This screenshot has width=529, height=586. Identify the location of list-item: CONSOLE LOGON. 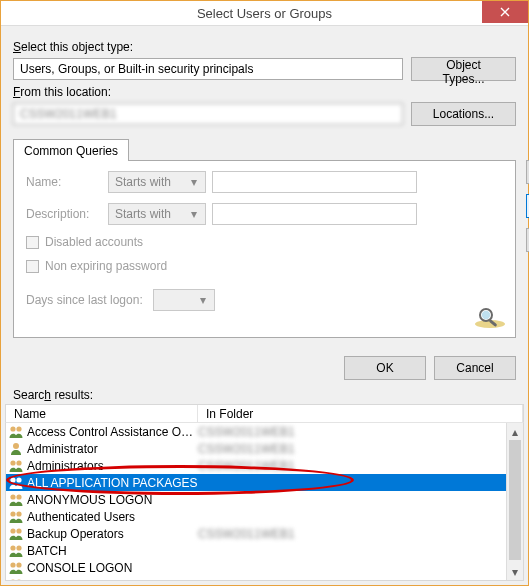
(256, 568).